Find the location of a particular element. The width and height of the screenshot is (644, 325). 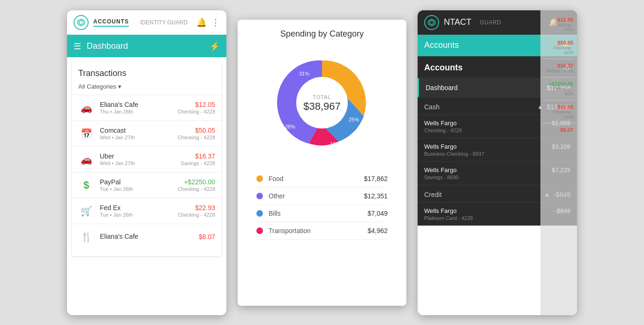

trans-icon-car-2: 🚗 is located at coordinates (86, 159).